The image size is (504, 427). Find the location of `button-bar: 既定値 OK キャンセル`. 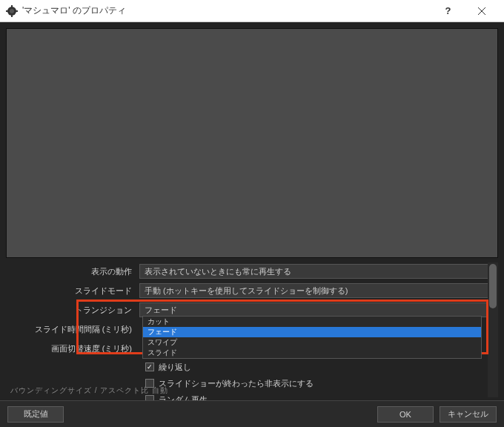

button-bar: 既定値 OK キャンセル is located at coordinates (252, 414).